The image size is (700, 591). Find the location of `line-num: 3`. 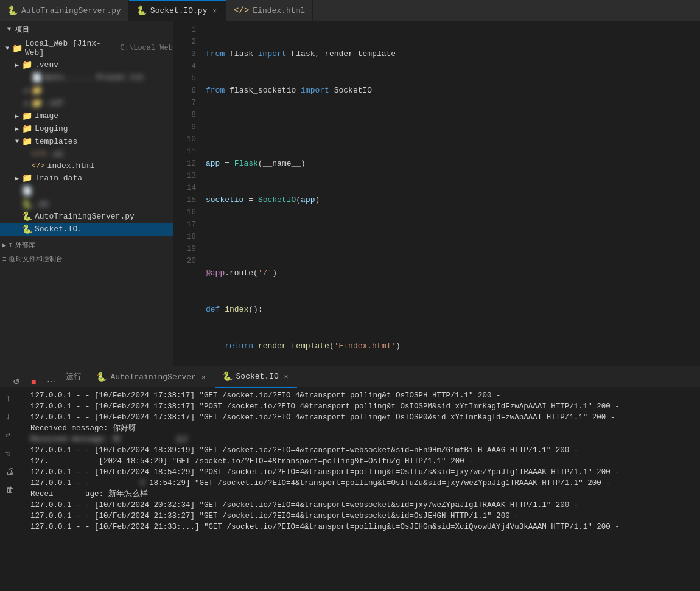

line-num: 3 is located at coordinates (185, 54).